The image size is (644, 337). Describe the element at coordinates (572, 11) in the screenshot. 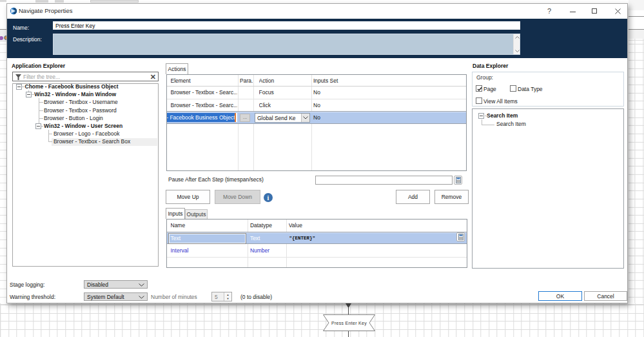

I see `minimize-button` at that location.